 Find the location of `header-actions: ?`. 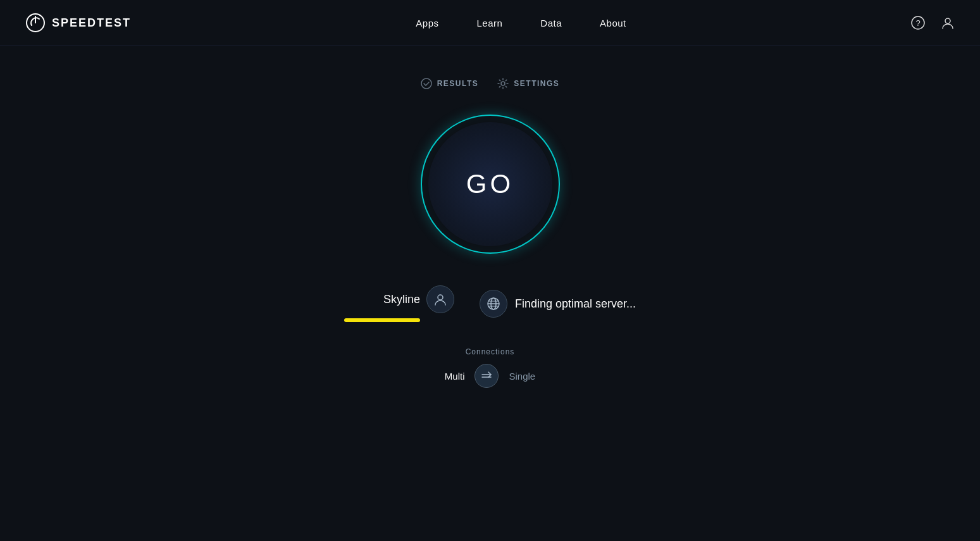

header-actions: ? is located at coordinates (933, 23).